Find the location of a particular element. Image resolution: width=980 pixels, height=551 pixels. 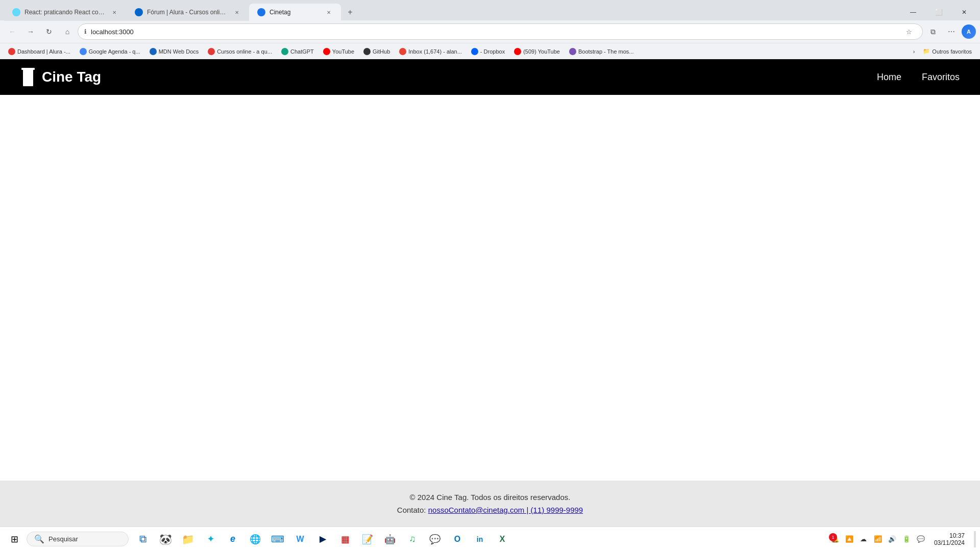

spotify-icon: ♫ is located at coordinates (412, 539).